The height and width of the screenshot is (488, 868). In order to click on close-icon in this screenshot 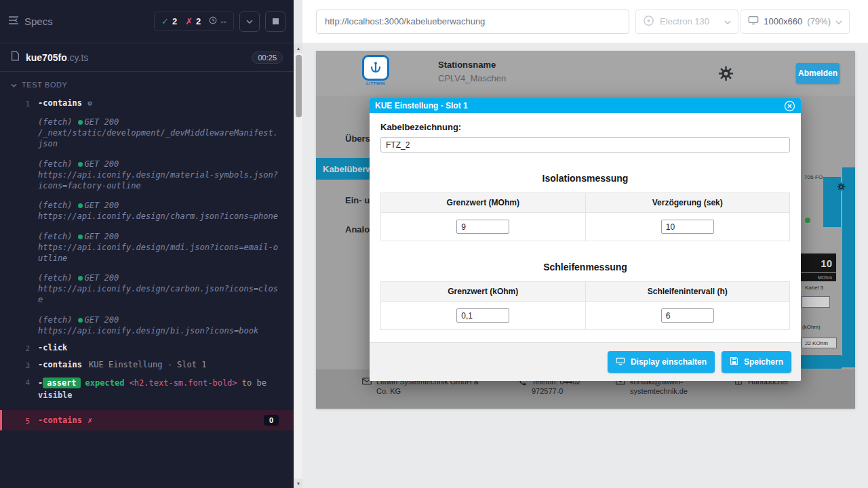, I will do `click(789, 106)`.